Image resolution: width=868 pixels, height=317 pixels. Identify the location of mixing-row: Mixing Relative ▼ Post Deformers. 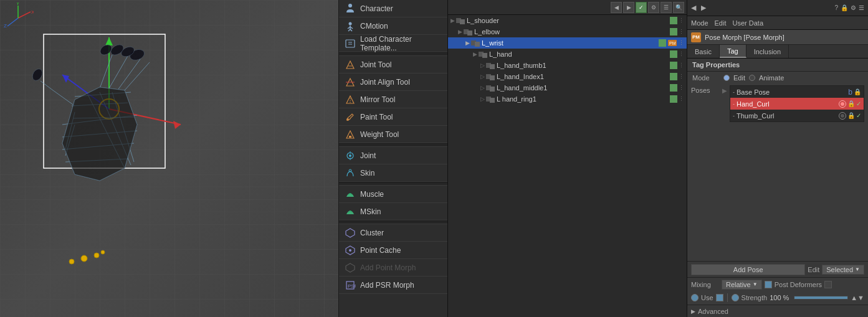
(778, 284).